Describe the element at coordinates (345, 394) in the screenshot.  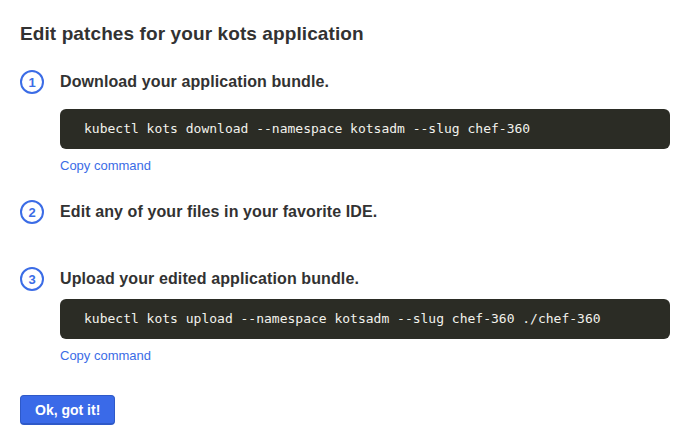
I see `footer: Ok, got it!` at that location.